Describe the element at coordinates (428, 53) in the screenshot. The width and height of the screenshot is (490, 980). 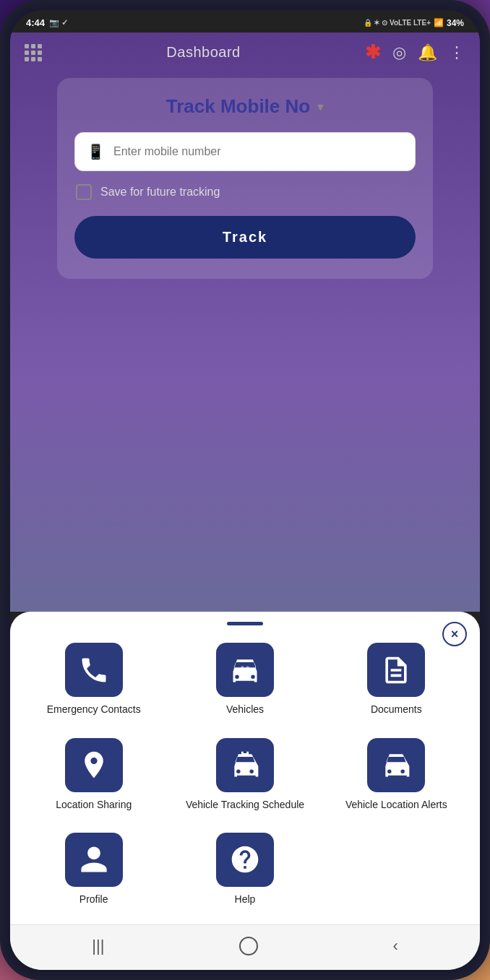
I see `bell-icon: 🔔` at that location.